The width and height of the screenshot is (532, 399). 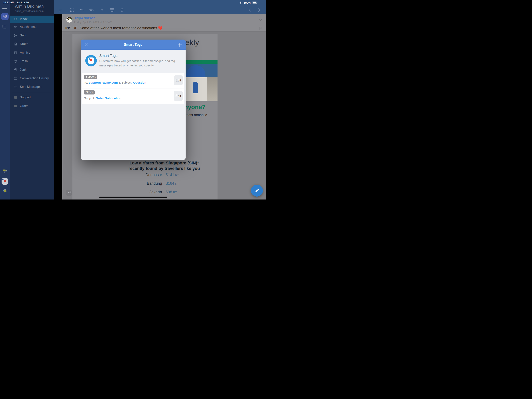 What do you see at coordinates (254, 3) in the screenshot?
I see `battery-icon` at bounding box center [254, 3].